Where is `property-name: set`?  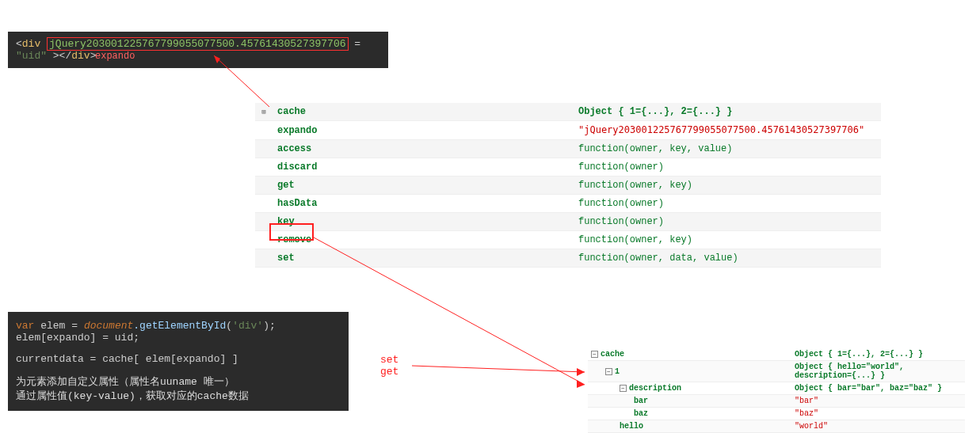
property-name: set is located at coordinates (423, 258).